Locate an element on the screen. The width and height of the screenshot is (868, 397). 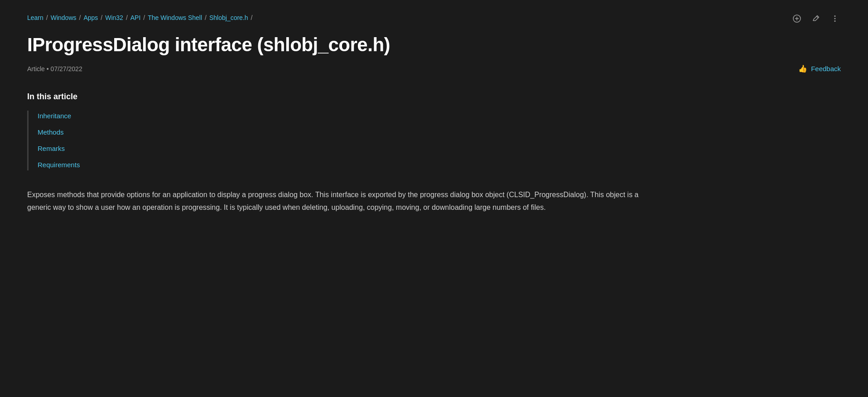
page-title: IProgressDialog interface (shlobj_core.h… is located at coordinates (434, 45).